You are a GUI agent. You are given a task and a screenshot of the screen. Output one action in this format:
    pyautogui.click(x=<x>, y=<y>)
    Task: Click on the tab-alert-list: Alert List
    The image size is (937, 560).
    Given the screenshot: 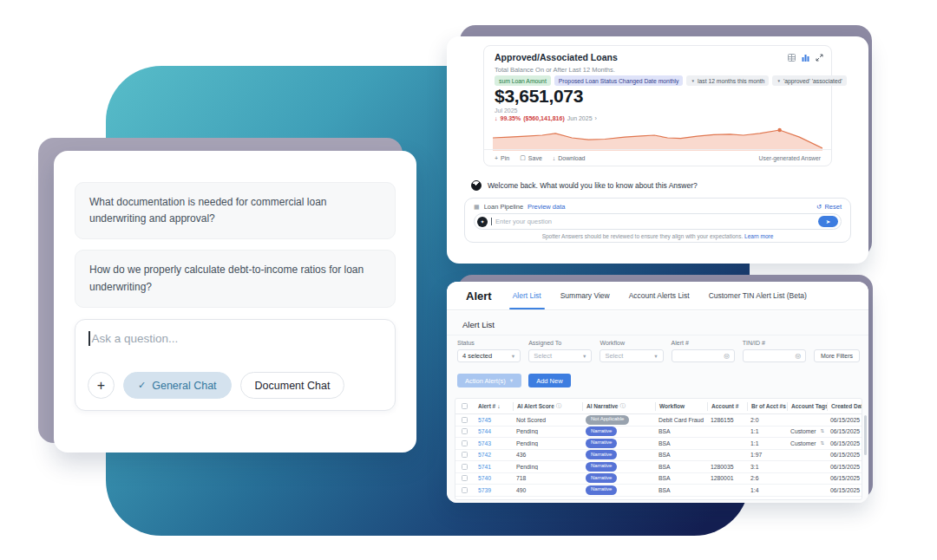 What is the action you would take?
    pyautogui.click(x=527, y=296)
    